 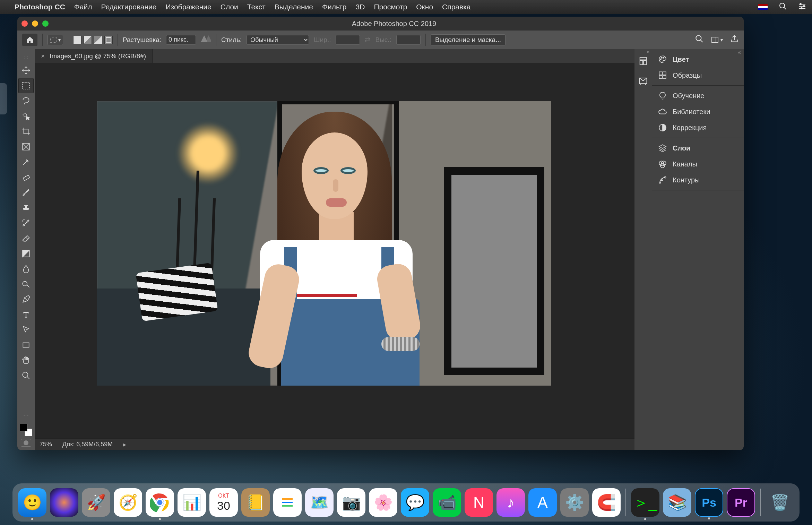 What do you see at coordinates (26, 131) in the screenshot?
I see `crop-tool` at bounding box center [26, 131].